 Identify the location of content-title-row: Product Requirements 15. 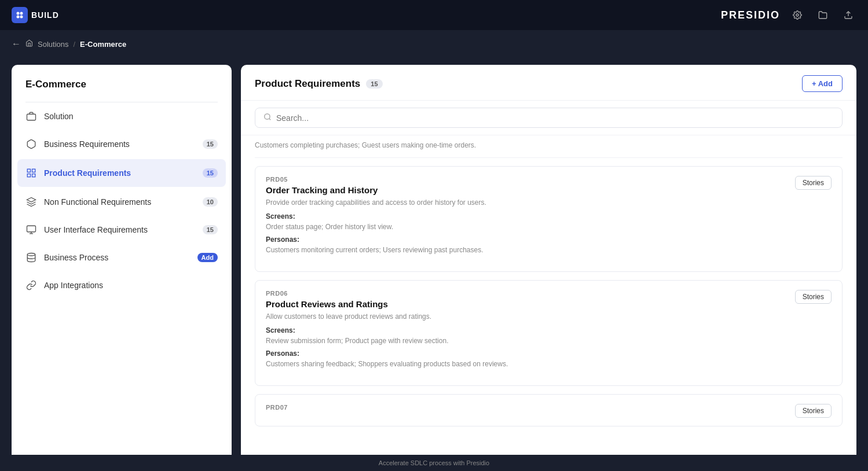
(318, 84).